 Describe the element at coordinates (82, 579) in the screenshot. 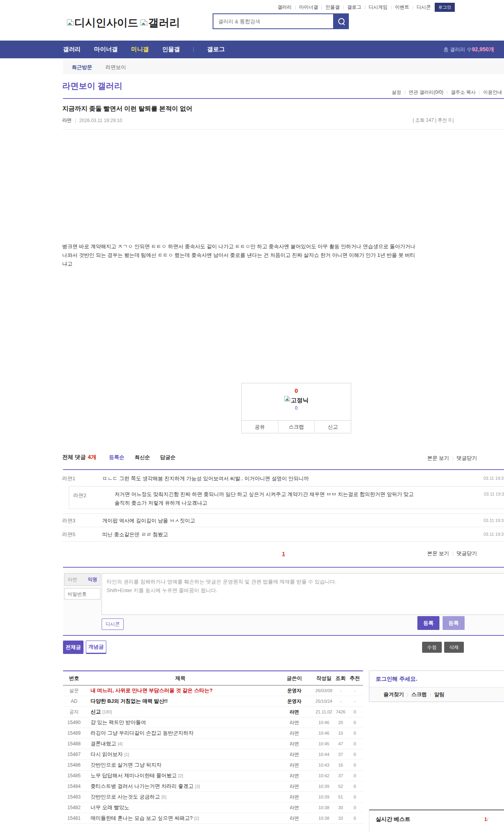

I see `comment-name-field: 라면 익명` at that location.